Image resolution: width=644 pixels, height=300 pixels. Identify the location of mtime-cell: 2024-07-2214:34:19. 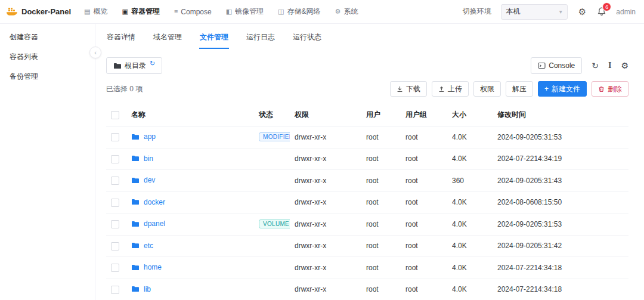
(561, 159).